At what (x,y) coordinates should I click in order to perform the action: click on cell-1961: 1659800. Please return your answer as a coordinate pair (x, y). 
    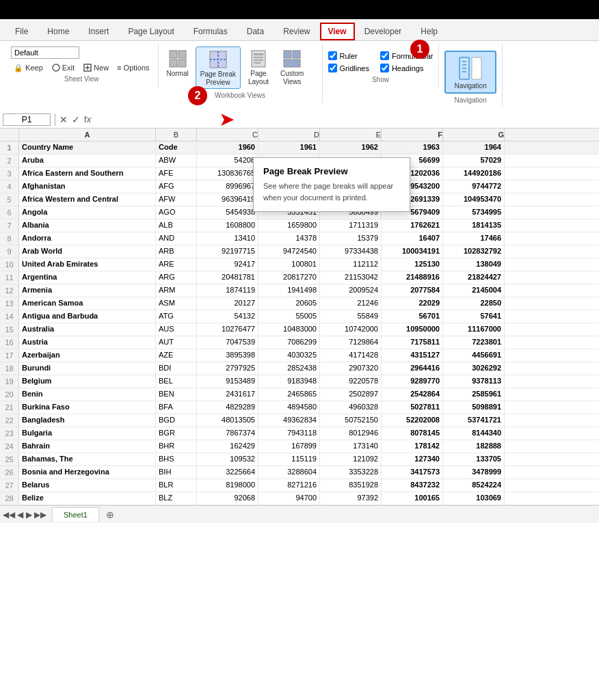
    Looking at the image, I should click on (289, 226).